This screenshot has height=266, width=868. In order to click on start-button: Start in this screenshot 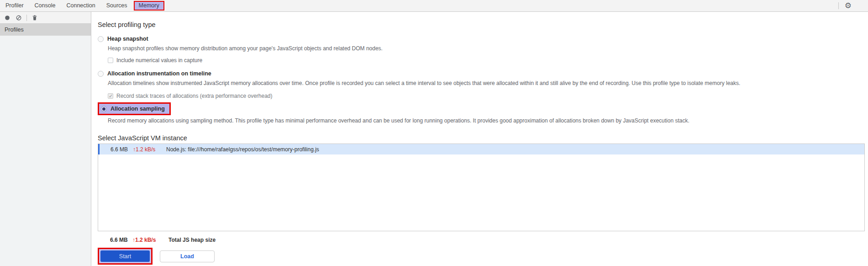, I will do `click(125, 256)`.